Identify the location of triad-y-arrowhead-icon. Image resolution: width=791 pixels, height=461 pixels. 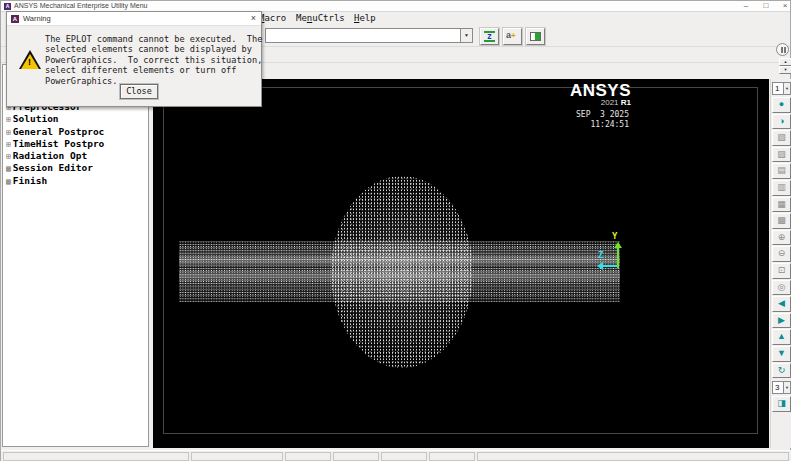
(618, 245).